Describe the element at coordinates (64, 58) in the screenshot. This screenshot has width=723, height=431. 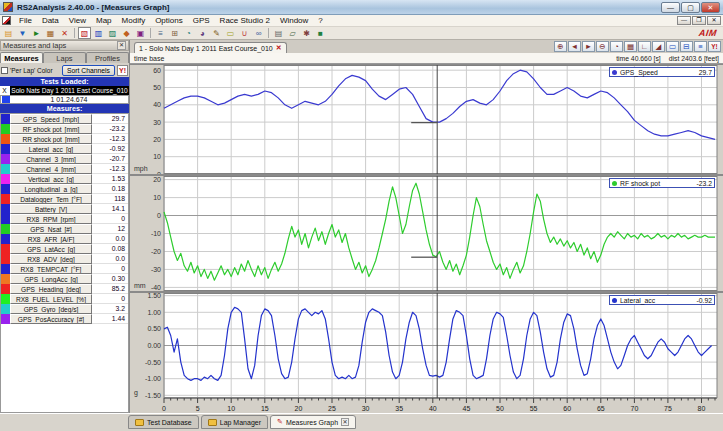
I see `sidebar-tab-laps: Laps` at that location.